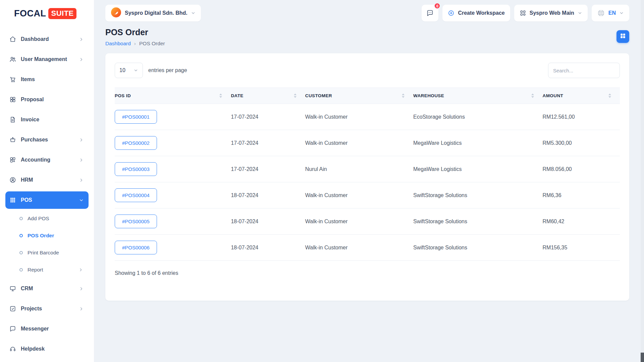  What do you see at coordinates (478, 96) in the screenshot?
I see `column-header: WAREHOUSE` at bounding box center [478, 96].